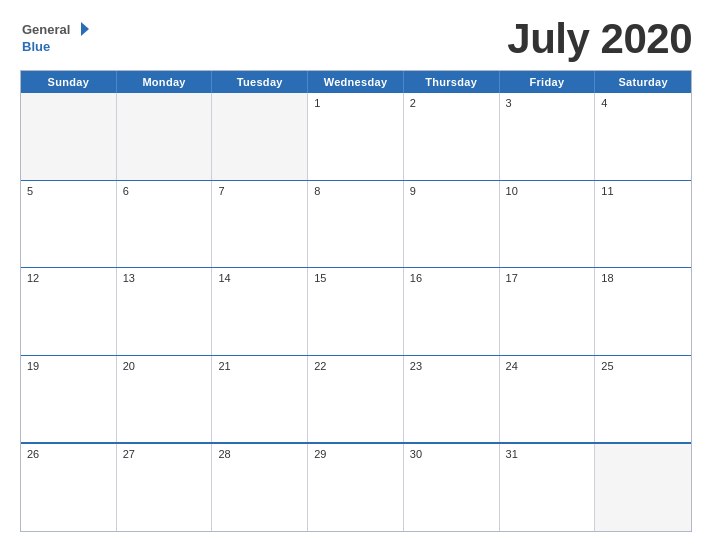 Image resolution: width=712 pixels, height=550 pixels. I want to click on cell-w4-fri: 24, so click(548, 400).